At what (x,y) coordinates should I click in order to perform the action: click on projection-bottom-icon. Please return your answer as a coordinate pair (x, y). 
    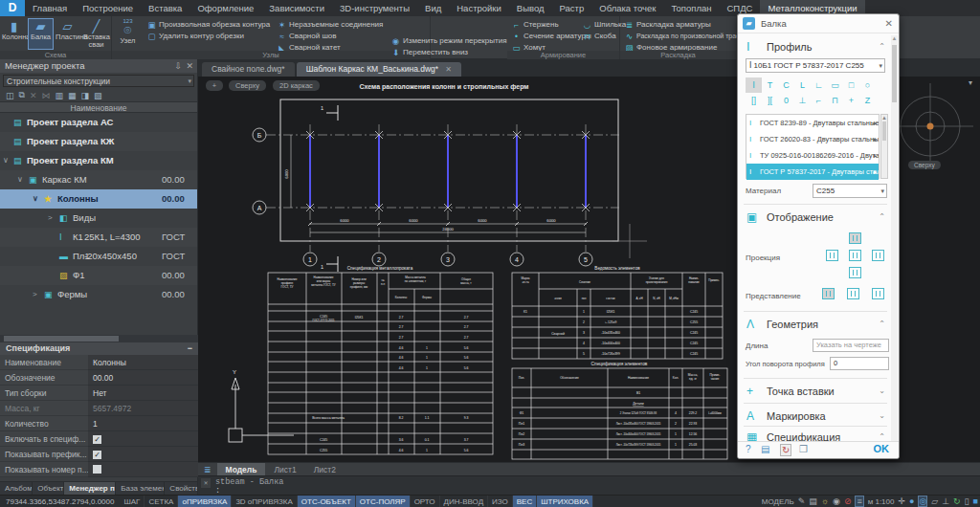
    Looking at the image, I should click on (856, 273).